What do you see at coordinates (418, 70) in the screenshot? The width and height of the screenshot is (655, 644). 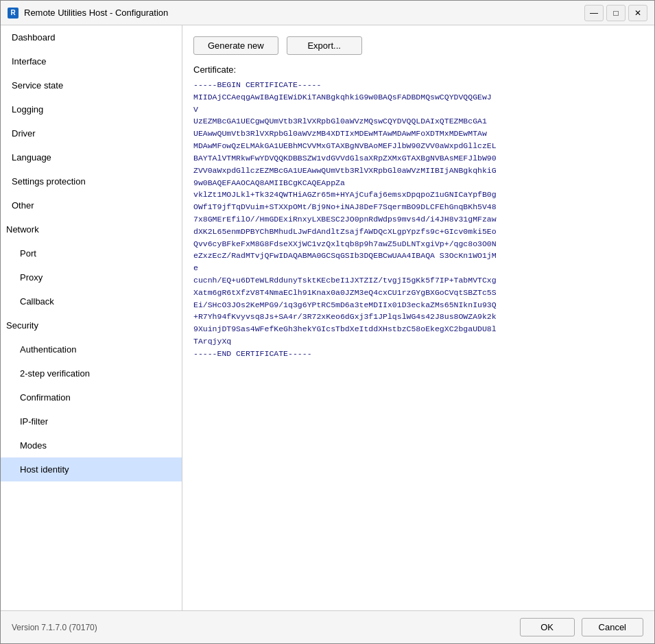 I see `certificate-label: Certificate:` at bounding box center [418, 70].